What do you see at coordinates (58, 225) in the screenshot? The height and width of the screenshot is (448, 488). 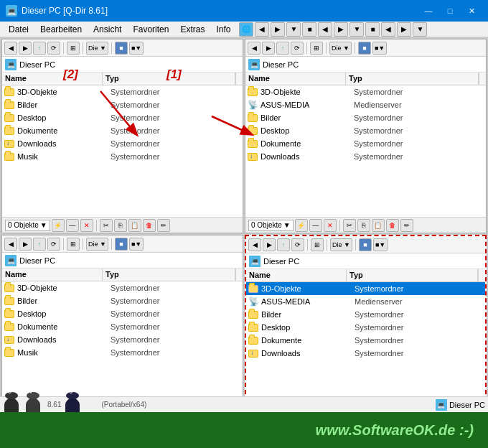 I see `lightning-btn-tl: ⚡` at bounding box center [58, 225].